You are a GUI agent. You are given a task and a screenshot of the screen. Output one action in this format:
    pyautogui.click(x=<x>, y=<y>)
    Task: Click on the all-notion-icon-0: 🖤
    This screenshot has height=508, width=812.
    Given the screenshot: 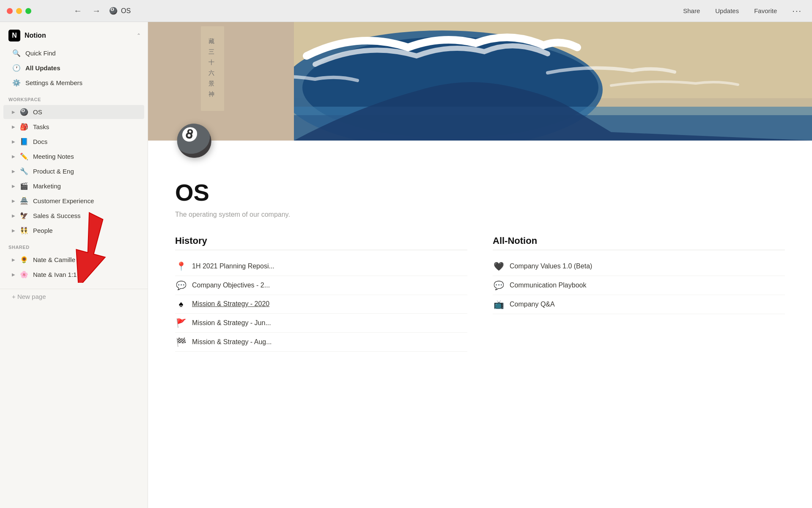 What is the action you would take?
    pyautogui.click(x=499, y=266)
    